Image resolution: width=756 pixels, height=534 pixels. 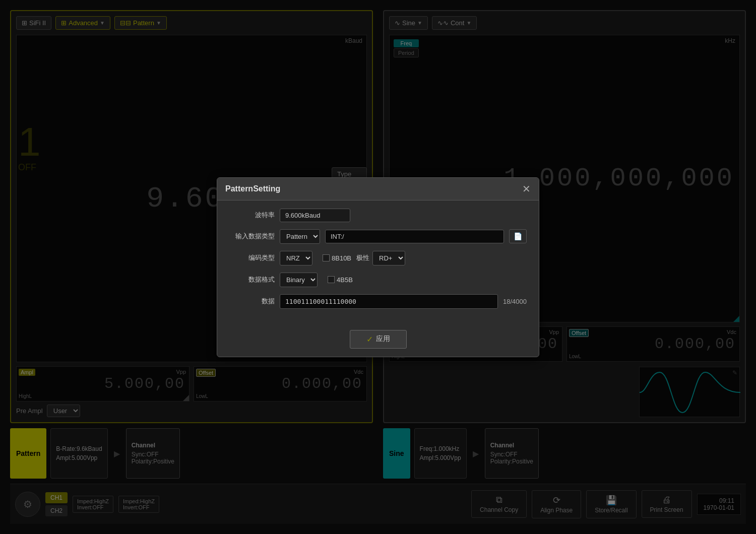 What do you see at coordinates (337, 258) in the screenshot?
I see `8b10b-checkbox-item: 8B10B` at bounding box center [337, 258].